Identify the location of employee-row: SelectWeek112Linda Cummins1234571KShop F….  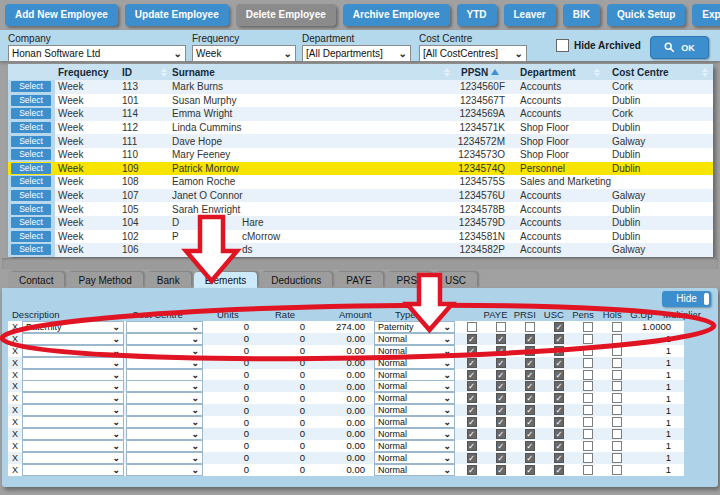
(360, 128).